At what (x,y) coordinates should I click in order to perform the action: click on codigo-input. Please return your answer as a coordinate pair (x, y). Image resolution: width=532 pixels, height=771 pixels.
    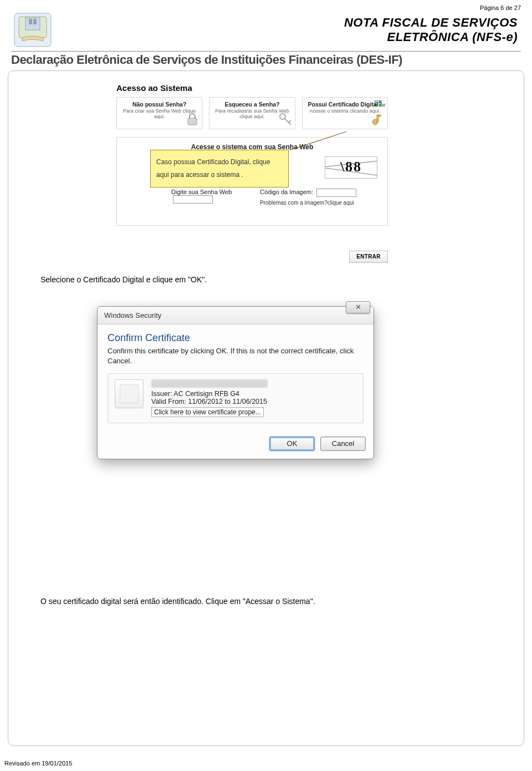
    Looking at the image, I should click on (336, 193).